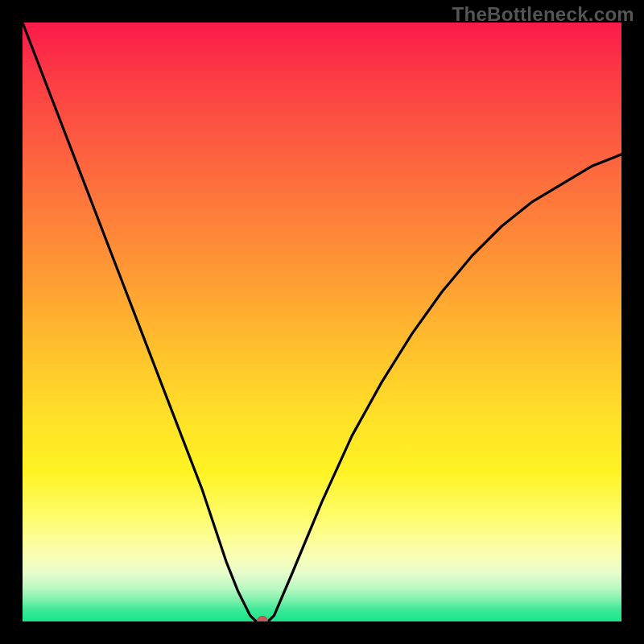  Describe the element at coordinates (262, 618) in the screenshot. I see `optimum-marker-dot` at that location.